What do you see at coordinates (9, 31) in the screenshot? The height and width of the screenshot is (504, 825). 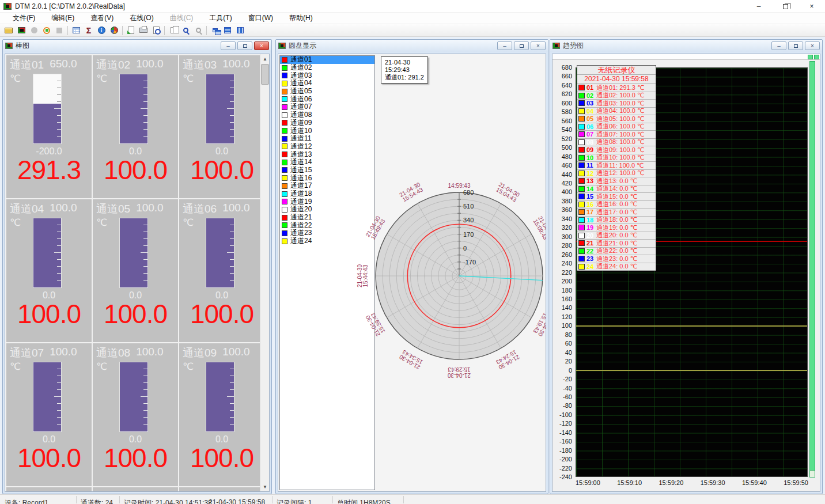 I see `open-button` at bounding box center [9, 31].